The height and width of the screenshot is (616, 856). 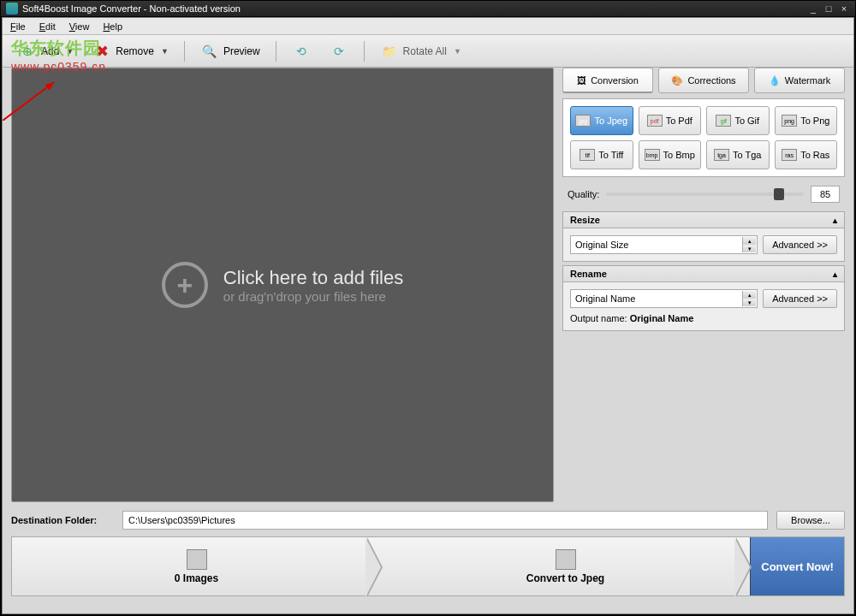 What do you see at coordinates (738, 121) in the screenshot?
I see `format-gif: gifTo Gif` at bounding box center [738, 121].